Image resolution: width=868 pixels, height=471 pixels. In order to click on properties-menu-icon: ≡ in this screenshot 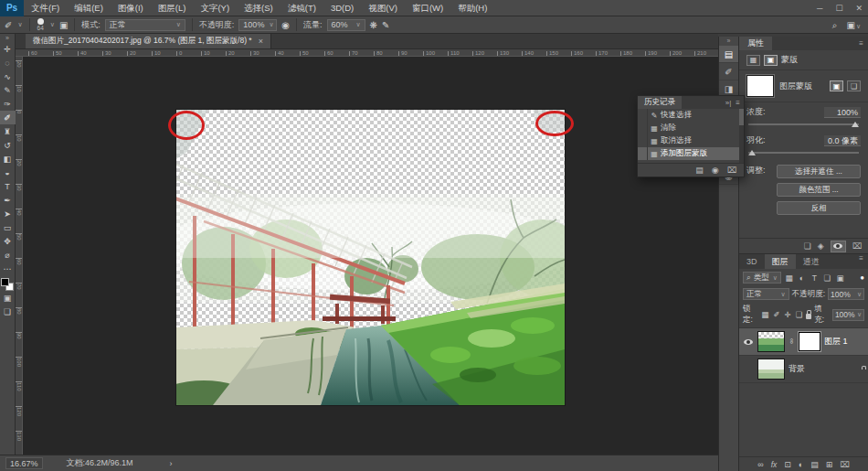, I will do `click(863, 44)`.